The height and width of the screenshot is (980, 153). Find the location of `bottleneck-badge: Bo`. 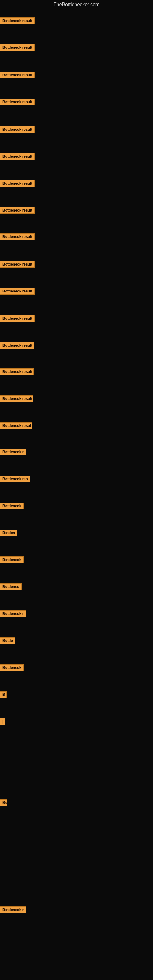

bottleneck-badge: Bo is located at coordinates (4, 803).